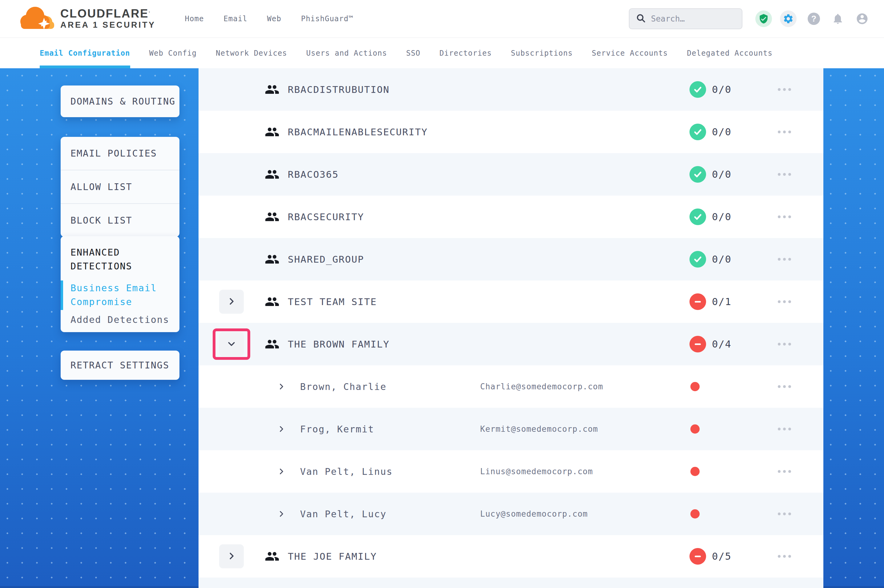  I want to click on cloudflare-cloud-icon, so click(36, 19).